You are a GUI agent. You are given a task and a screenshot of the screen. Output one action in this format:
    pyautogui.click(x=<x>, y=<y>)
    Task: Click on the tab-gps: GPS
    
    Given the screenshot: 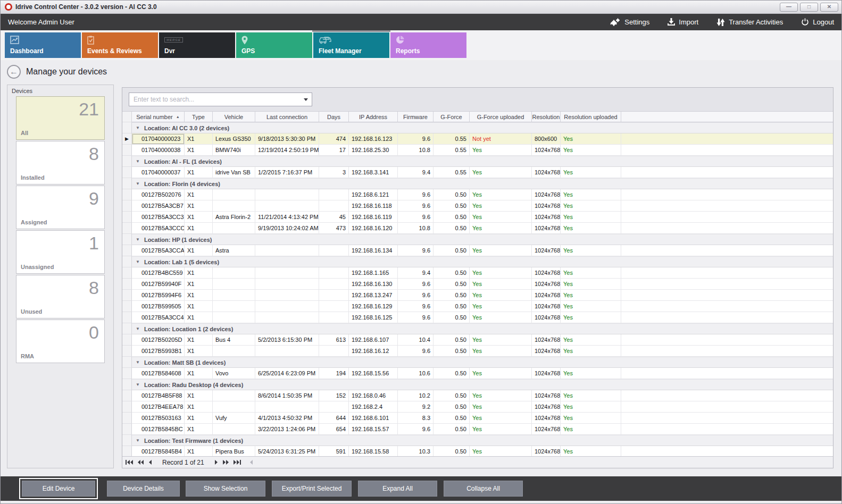 What is the action you would take?
    pyautogui.click(x=274, y=45)
    